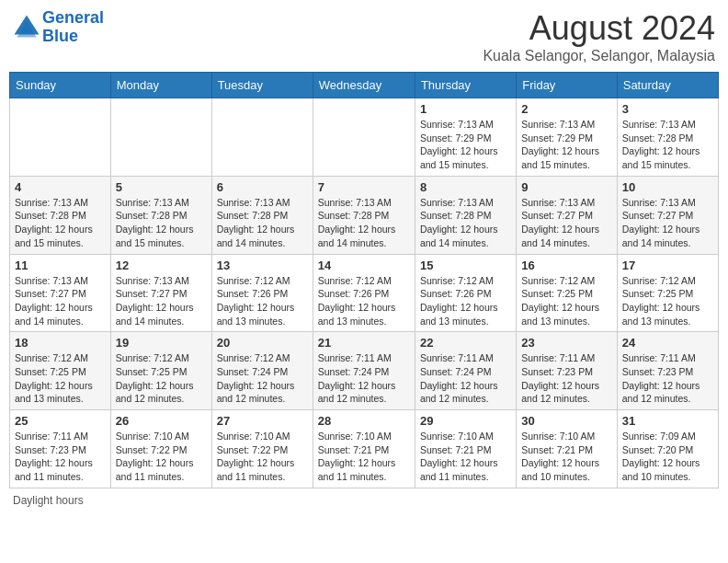 Image resolution: width=728 pixels, height=563 pixels. What do you see at coordinates (667, 215) in the screenshot?
I see `calendar-cell: 10Sunrise: 7:13 AMSunset: 7:27 PMDayligh…` at bounding box center [667, 215].